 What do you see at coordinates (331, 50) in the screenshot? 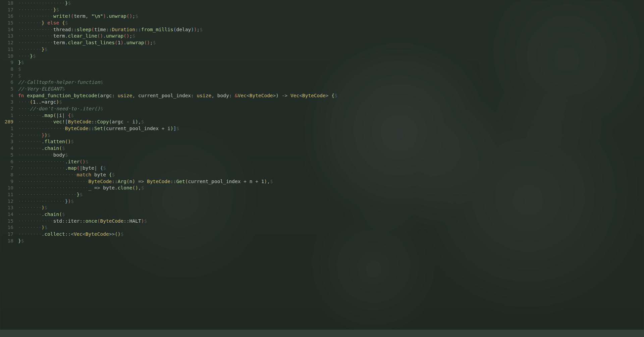
I see `code-line: ········}$` at bounding box center [331, 50].